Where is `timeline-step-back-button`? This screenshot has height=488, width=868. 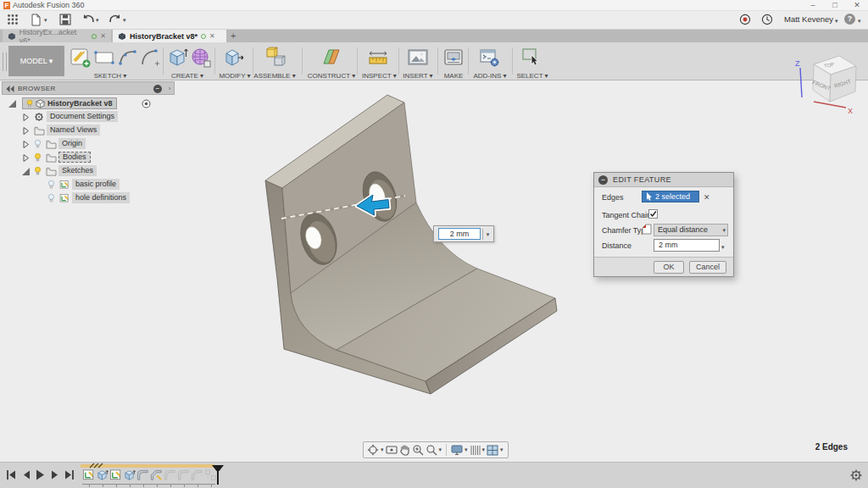 timeline-step-back-button is located at coordinates (26, 474).